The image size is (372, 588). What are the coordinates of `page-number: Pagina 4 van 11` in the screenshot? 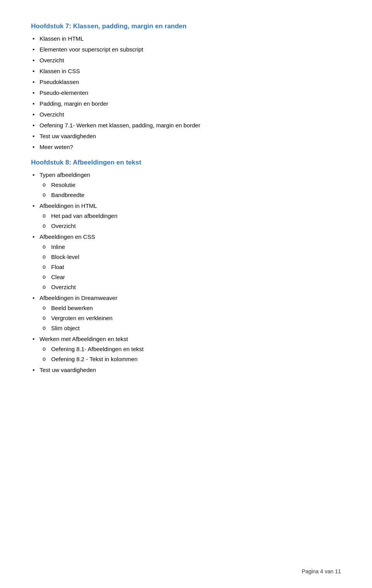 It's located at (322, 571).